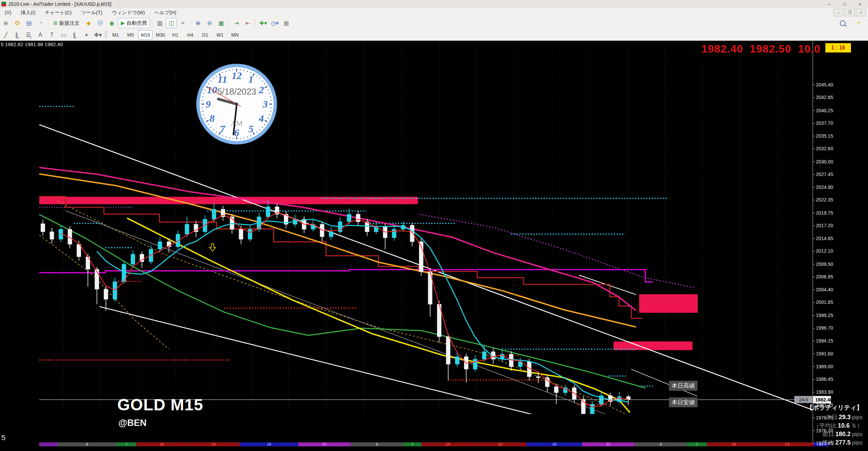 The image size is (868, 451). What do you see at coordinates (212, 118) in the screenshot?
I see `svg-text: 8` at bounding box center [212, 118].